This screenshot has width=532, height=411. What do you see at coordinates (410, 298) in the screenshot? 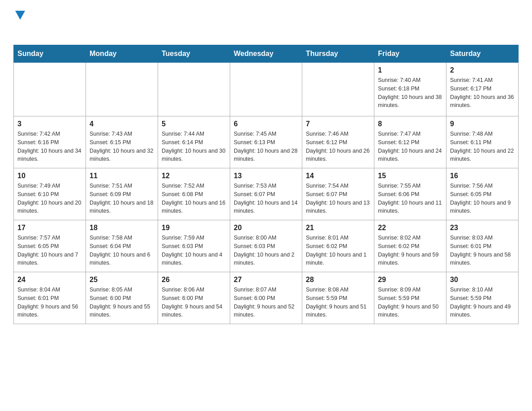
I see `calendar-cell: 29Sunrise: 8:09 AMSunset: 5:59 PMDayligh…` at bounding box center [410, 298].